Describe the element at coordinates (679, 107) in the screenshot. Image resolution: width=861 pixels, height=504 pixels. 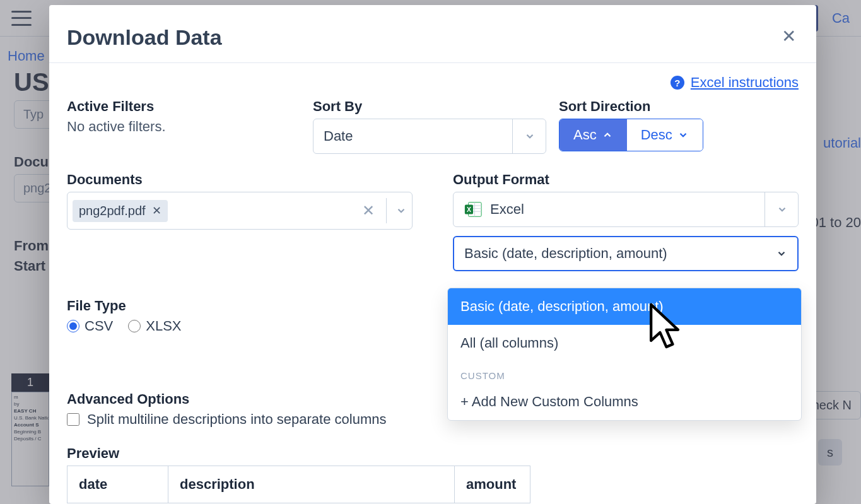
I see `sort-direction-label: Sort Direction` at that location.